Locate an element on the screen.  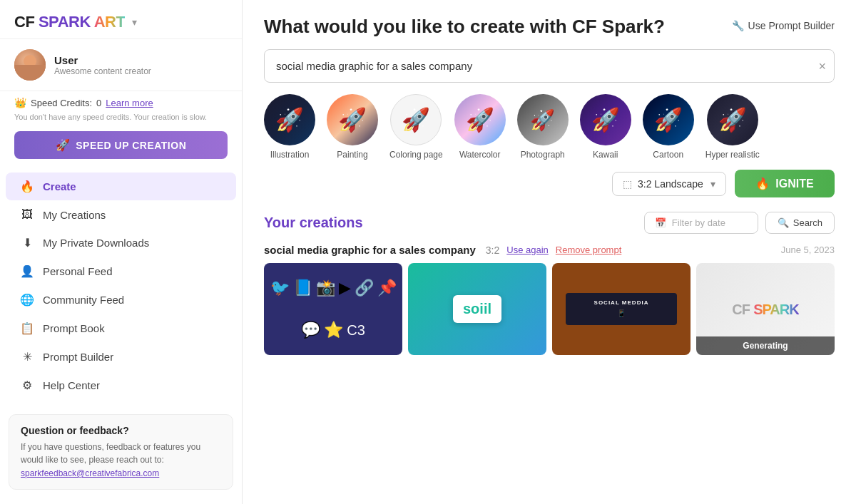
style-photograph: 🚀 Photograph is located at coordinates (543, 127).